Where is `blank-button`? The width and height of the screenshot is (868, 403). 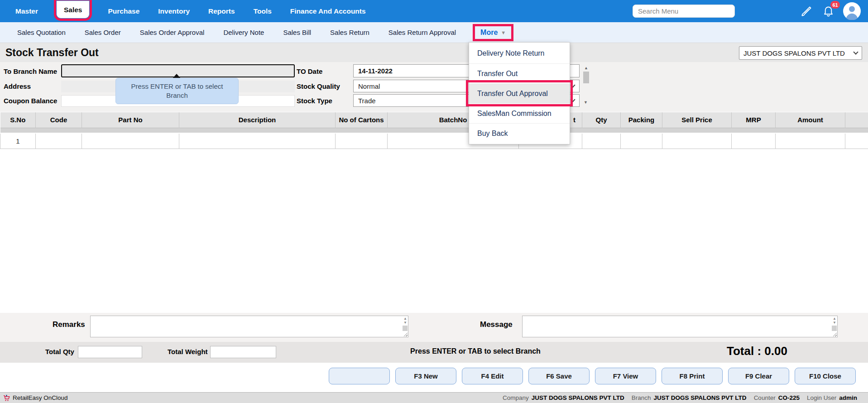 blank-button is located at coordinates (360, 376).